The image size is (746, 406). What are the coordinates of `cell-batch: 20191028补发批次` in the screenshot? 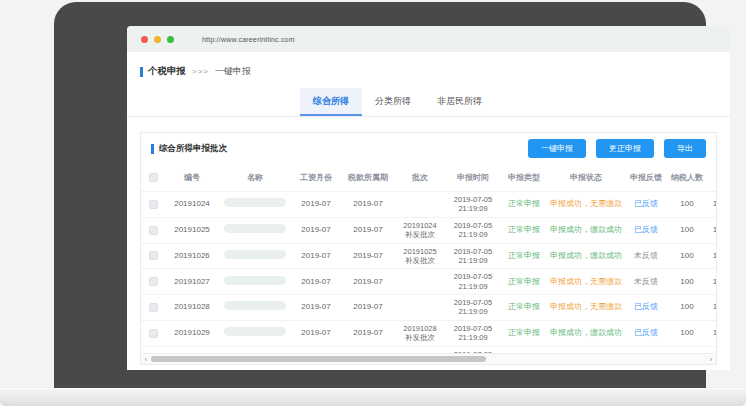 It's located at (420, 333).